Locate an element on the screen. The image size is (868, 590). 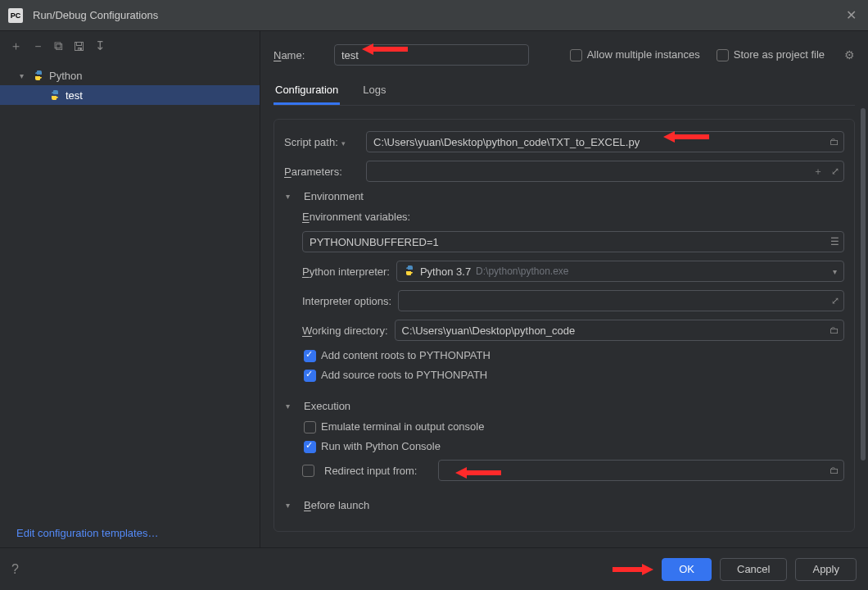
interpreter-label: Python interpreter: is located at coordinates (346, 272).